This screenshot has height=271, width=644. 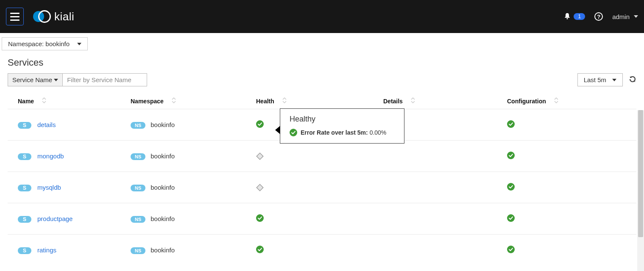 What do you see at coordinates (445, 101) in the screenshot?
I see `column-header-details: Details` at bounding box center [445, 101].